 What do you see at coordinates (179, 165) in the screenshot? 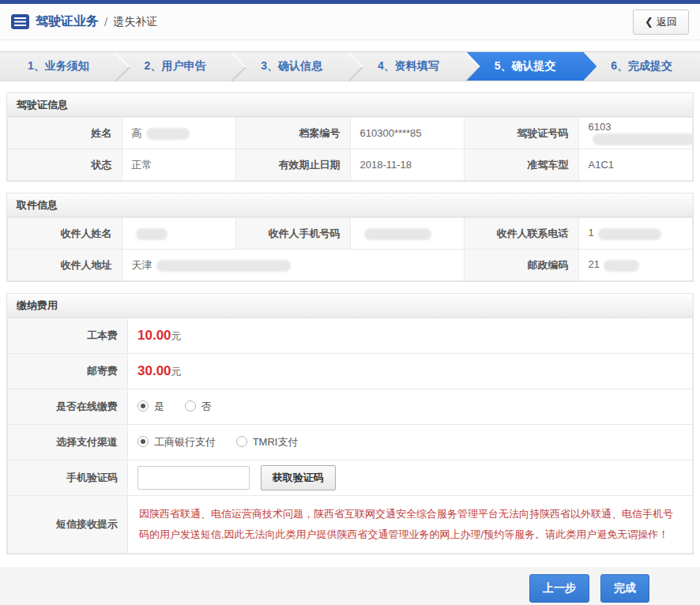
I see `status-value: 正常` at bounding box center [179, 165].